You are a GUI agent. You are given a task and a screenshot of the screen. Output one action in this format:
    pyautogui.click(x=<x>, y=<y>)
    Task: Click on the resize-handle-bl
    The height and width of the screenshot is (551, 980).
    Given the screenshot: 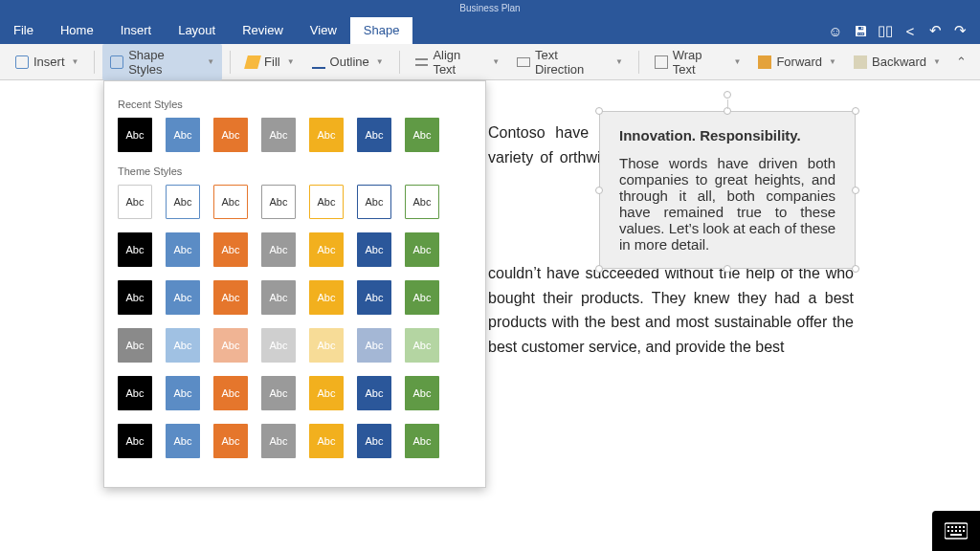 What is the action you would take?
    pyautogui.click(x=599, y=269)
    